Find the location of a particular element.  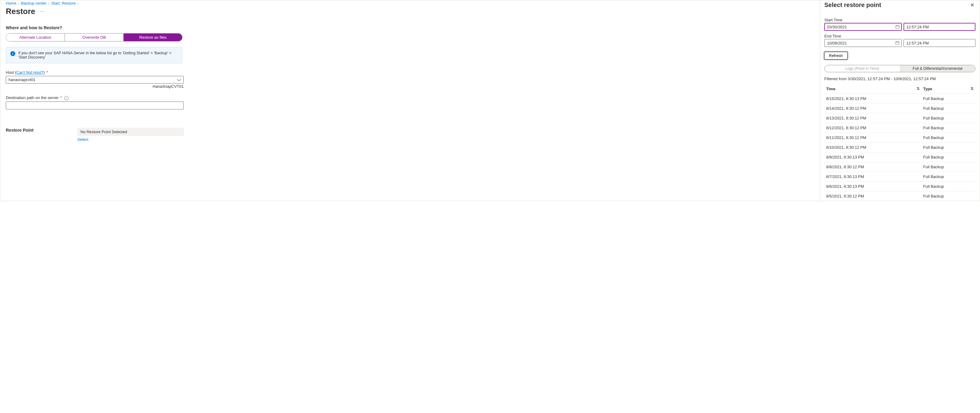

end-time-label: End Time is located at coordinates (900, 36).